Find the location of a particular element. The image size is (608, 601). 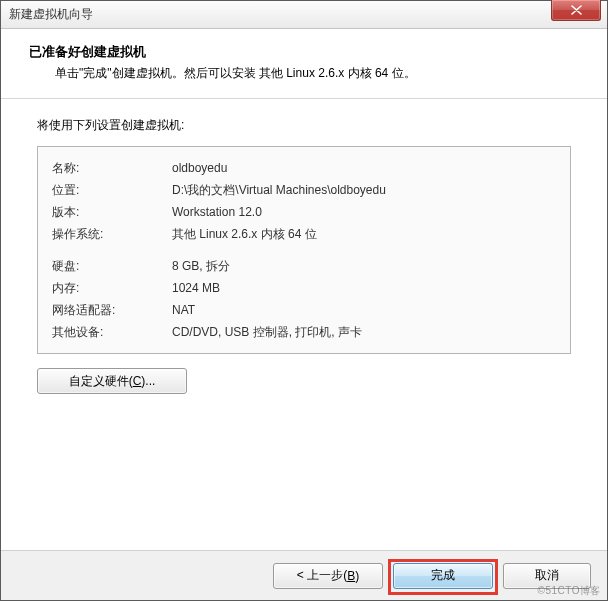

summary-label: 硬盘: is located at coordinates (112, 266).